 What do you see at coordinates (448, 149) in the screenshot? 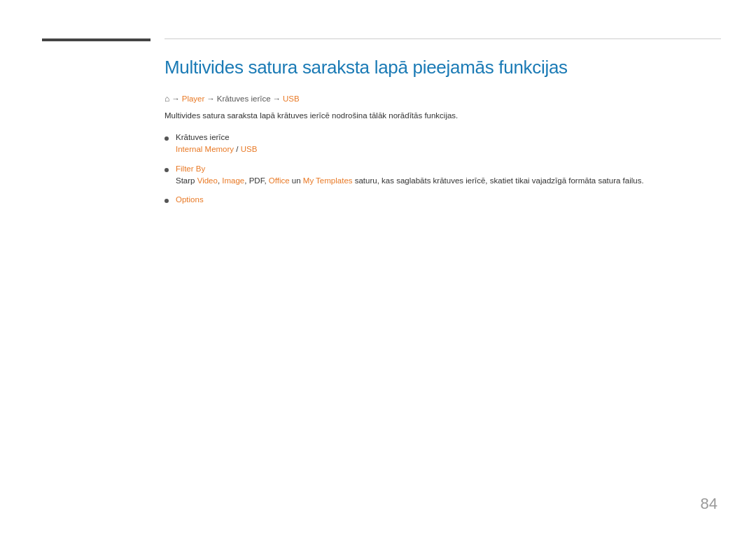
I see `bullet-sub-memory: Internal Memory / USB` at bounding box center [448, 149].